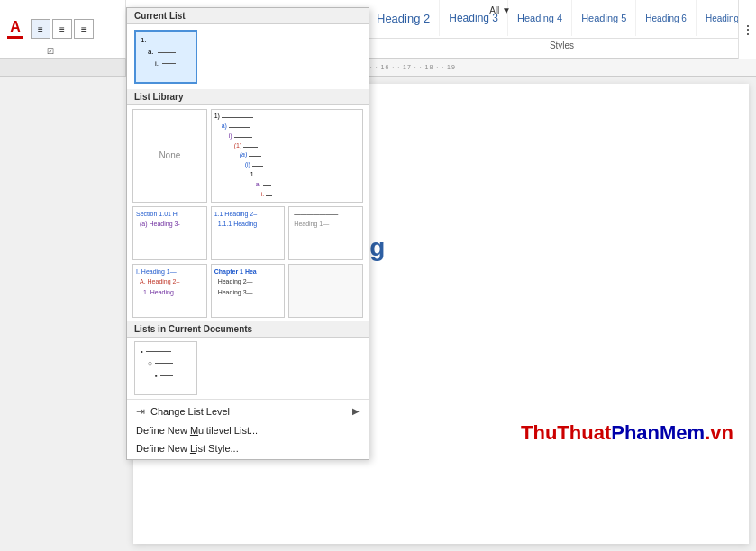  What do you see at coordinates (539, 432) in the screenshot?
I see `watermark-thu: Thu` at bounding box center [539, 432].